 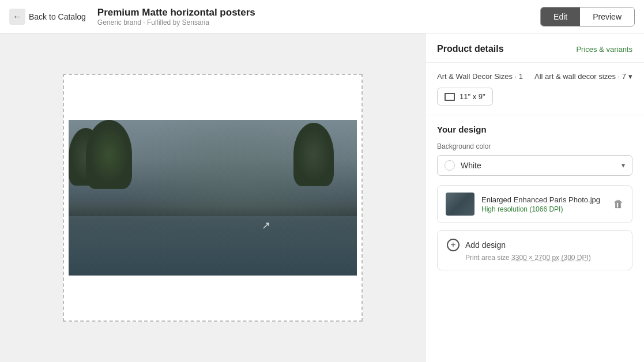 What do you see at coordinates (535, 76) in the screenshot?
I see `sizes-header: Art & Wall Decor Sizes · 1 All art & wal…` at bounding box center [535, 76].